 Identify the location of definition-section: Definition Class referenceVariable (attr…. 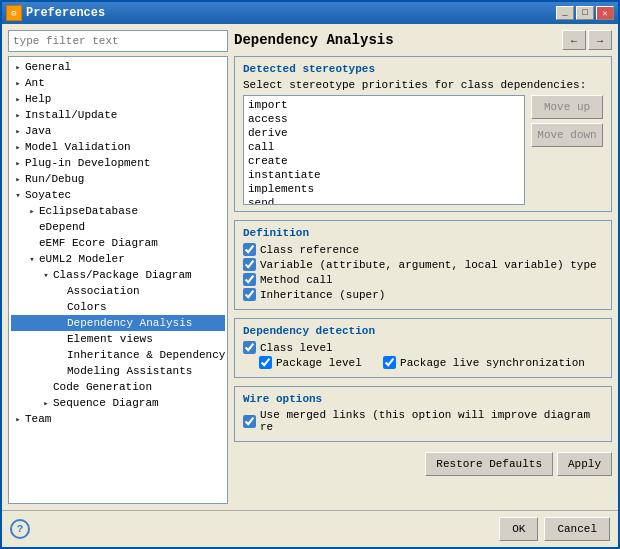
(423, 265).